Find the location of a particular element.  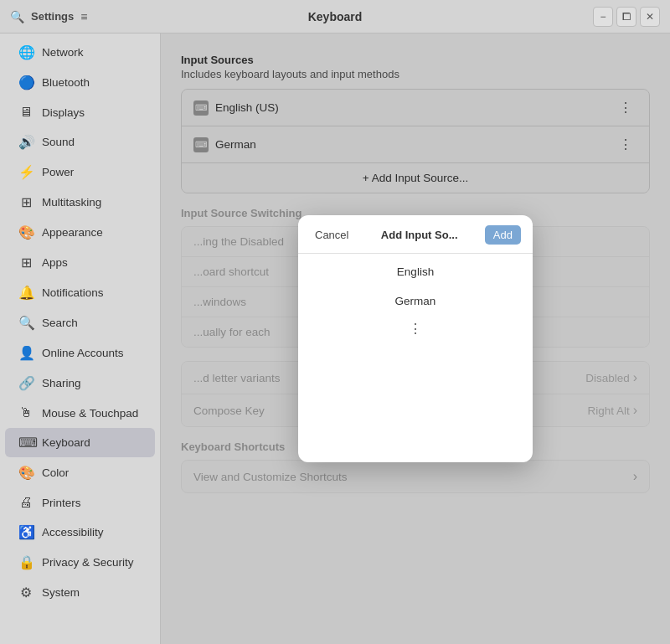

sidebar-item-notifications: 🔔Notifications is located at coordinates (80, 293).